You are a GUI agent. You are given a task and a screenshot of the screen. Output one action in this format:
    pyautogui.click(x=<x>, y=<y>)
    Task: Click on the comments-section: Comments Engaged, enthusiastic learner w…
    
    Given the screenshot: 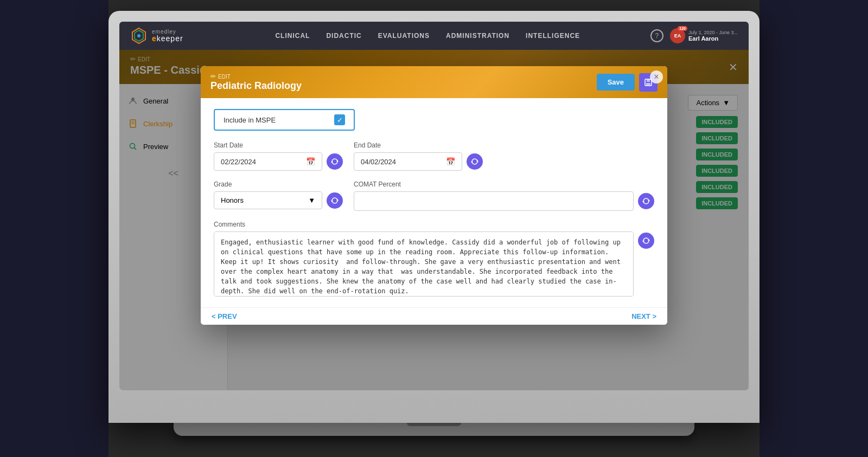 What is the action you would take?
    pyautogui.click(x=434, y=259)
    